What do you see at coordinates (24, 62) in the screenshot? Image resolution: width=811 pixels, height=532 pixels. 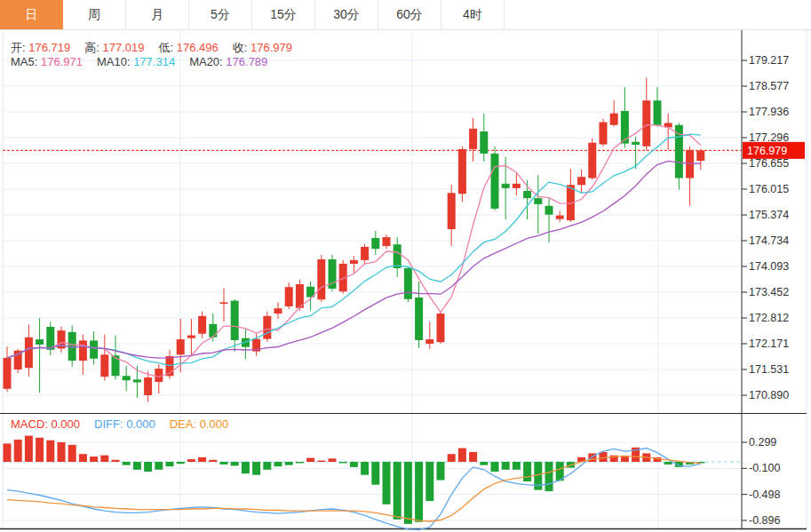 I see `ma5-label: MA5:` at bounding box center [24, 62].